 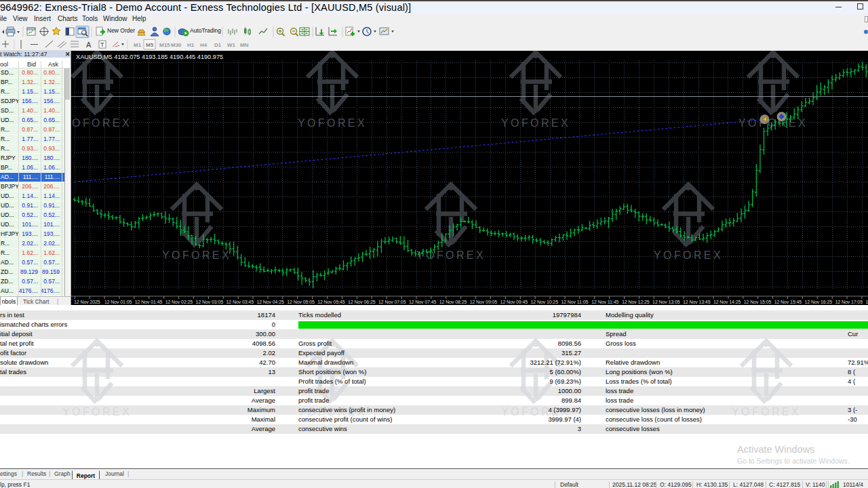 I want to click on svg-text: 12 Nov 11:05, so click(x=574, y=302).